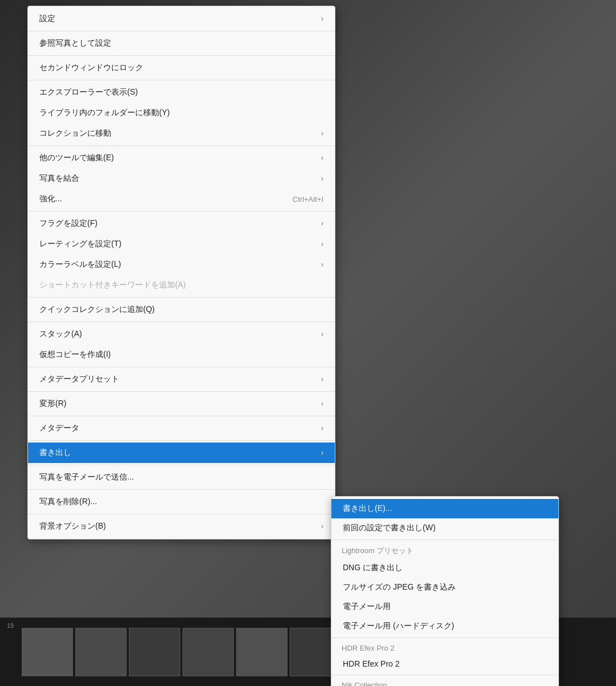  Describe the element at coordinates (181, 404) in the screenshot. I see `menu-item-transform: 変形(R) ›` at that location.